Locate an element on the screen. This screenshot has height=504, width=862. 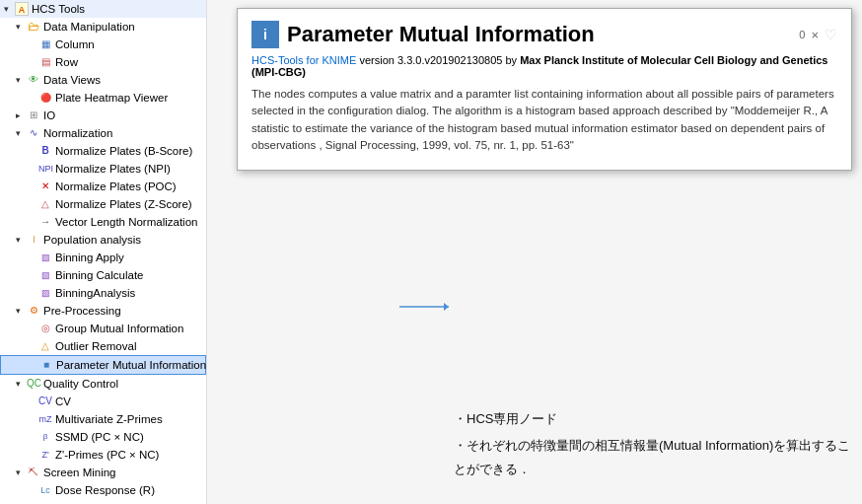
sidebar-item-group-mutual: ◎ Group Mutual Information is located at coordinates (103, 328).